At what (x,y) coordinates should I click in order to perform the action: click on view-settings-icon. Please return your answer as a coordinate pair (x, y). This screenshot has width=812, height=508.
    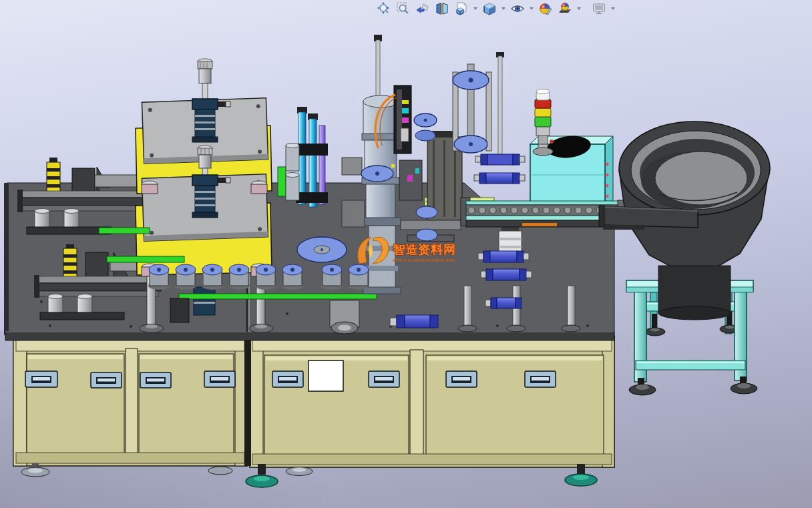
    Looking at the image, I should click on (599, 9).